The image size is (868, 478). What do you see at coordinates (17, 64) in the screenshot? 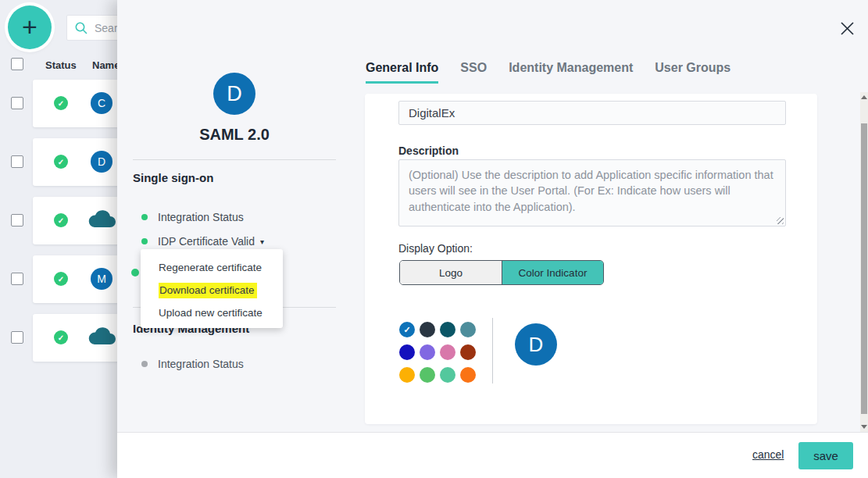
I see `select-all-checkbox` at bounding box center [17, 64].